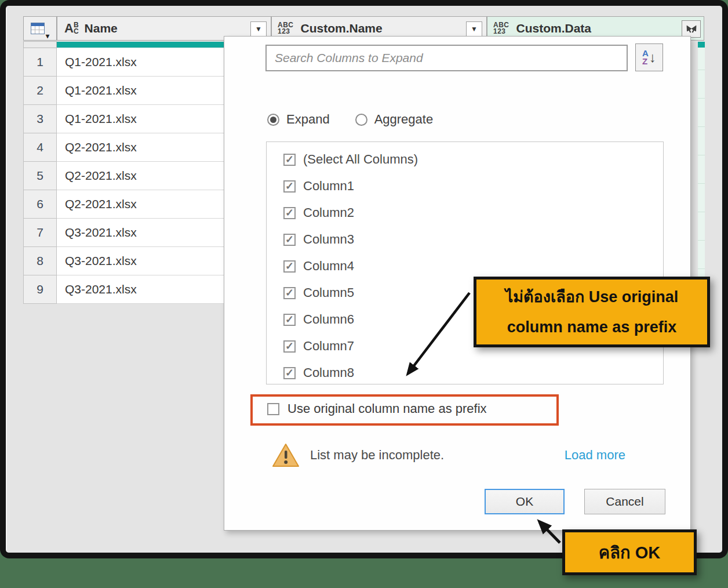  What do you see at coordinates (329, 346) in the screenshot?
I see `column-list-label: Column7` at bounding box center [329, 346].